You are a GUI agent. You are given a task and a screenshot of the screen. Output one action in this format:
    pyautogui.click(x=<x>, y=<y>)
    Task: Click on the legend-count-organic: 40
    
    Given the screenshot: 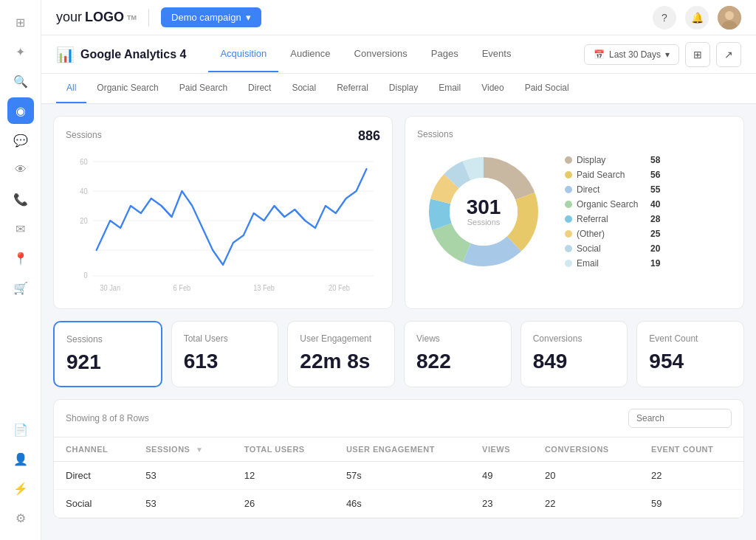 What is the action you would take?
    pyautogui.click(x=651, y=204)
    